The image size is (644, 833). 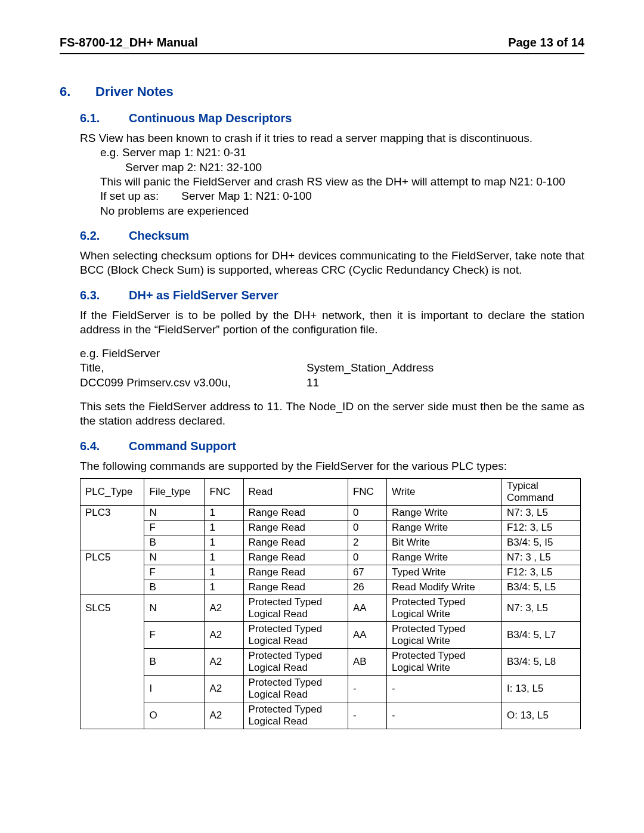 What do you see at coordinates (541, 543) in the screenshot?
I see `cell-typical: B3/4: 5, I5` at bounding box center [541, 543].